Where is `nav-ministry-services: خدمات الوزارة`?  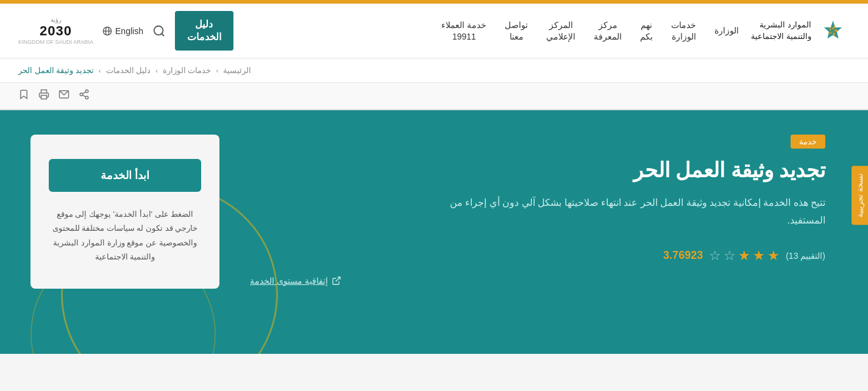
nav-ministry-services: خدمات الوزارة is located at coordinates (684, 30).